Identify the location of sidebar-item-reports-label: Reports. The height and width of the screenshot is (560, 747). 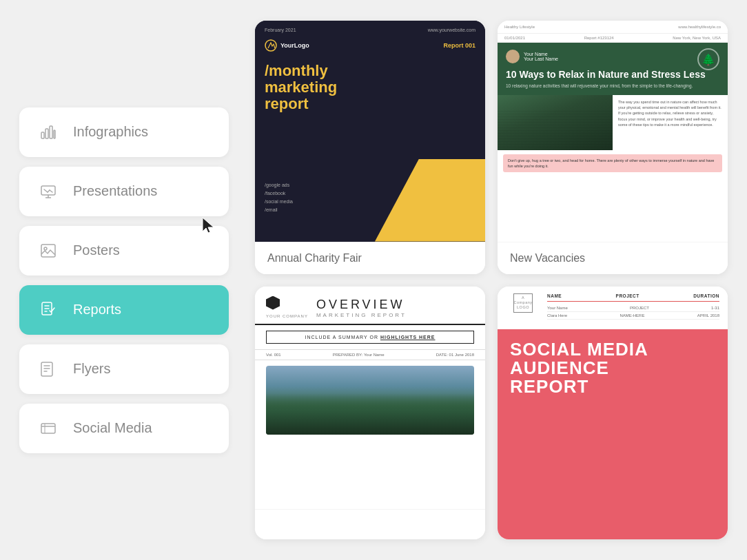
(97, 310).